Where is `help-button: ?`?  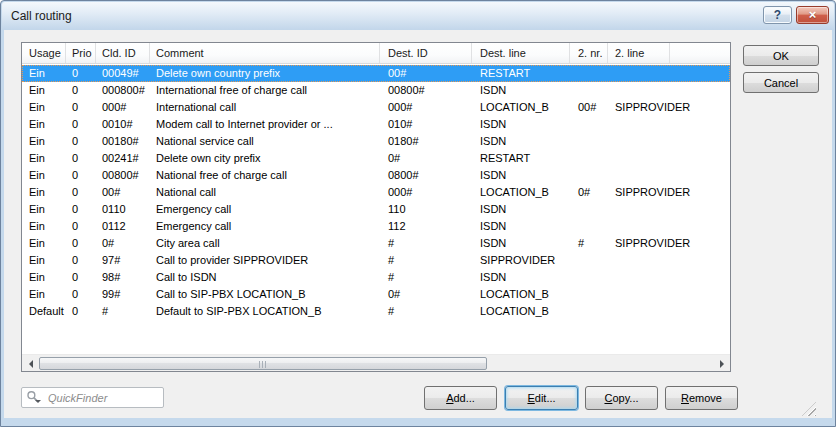
help-button: ? is located at coordinates (778, 15).